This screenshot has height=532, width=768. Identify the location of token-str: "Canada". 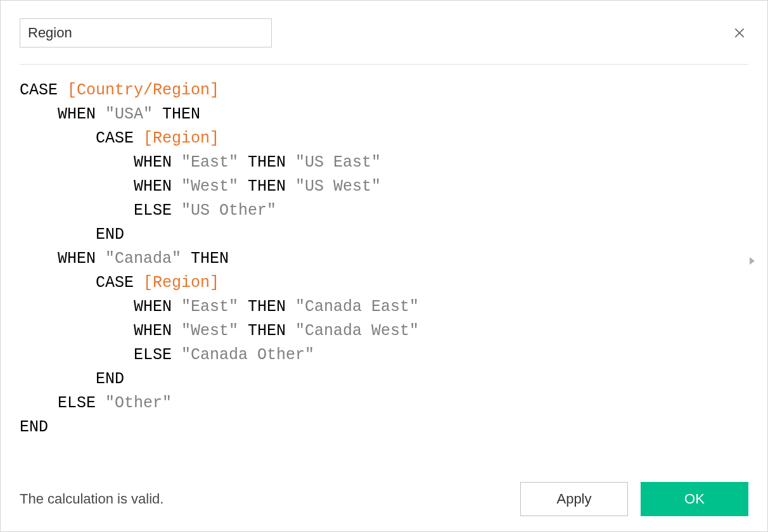
(143, 258).